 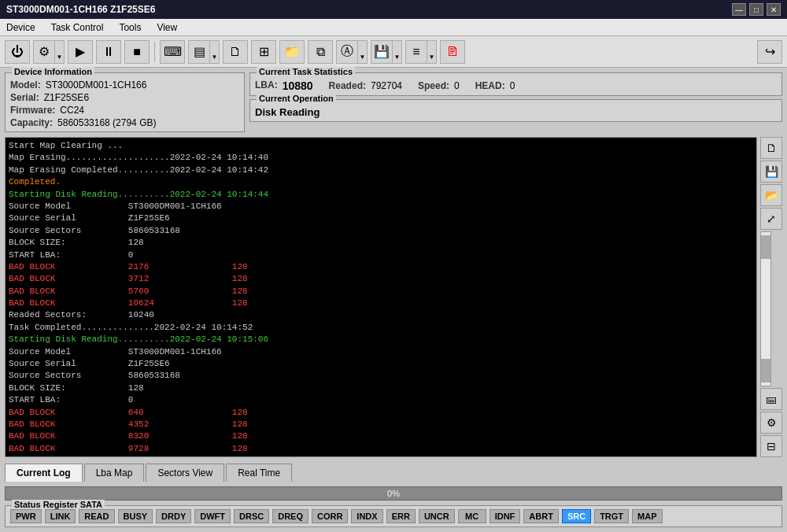 I want to click on log-line: START LBA: 0, so click(x=381, y=255).